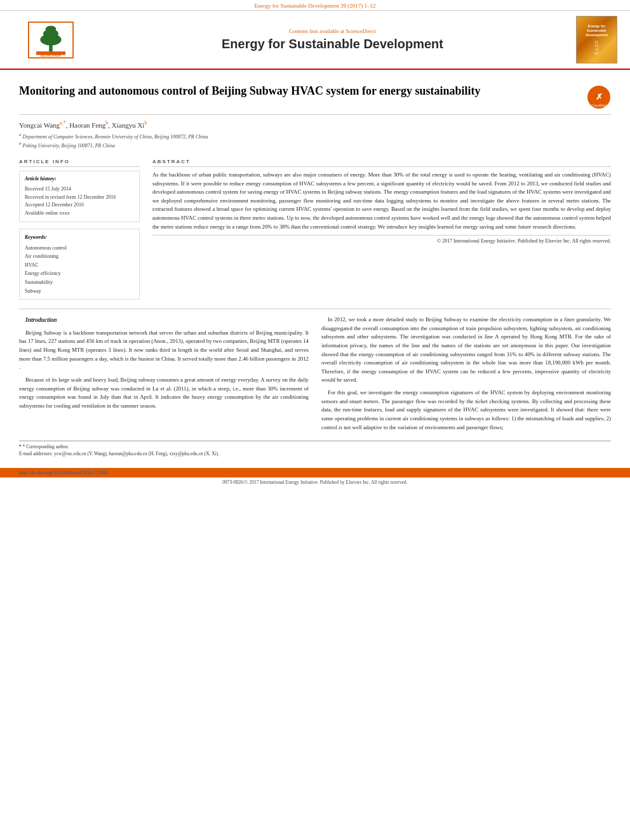 Image resolution: width=630 pixels, height=840 pixels. I want to click on journal-title-area: Contents lists available at ScienceDirec…, so click(333, 39).